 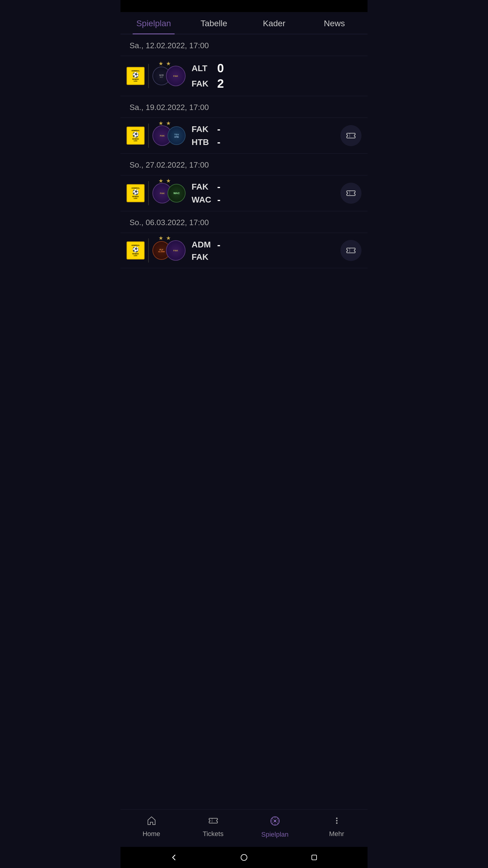 I want to click on home-abbr-2: FAK, so click(x=201, y=129).